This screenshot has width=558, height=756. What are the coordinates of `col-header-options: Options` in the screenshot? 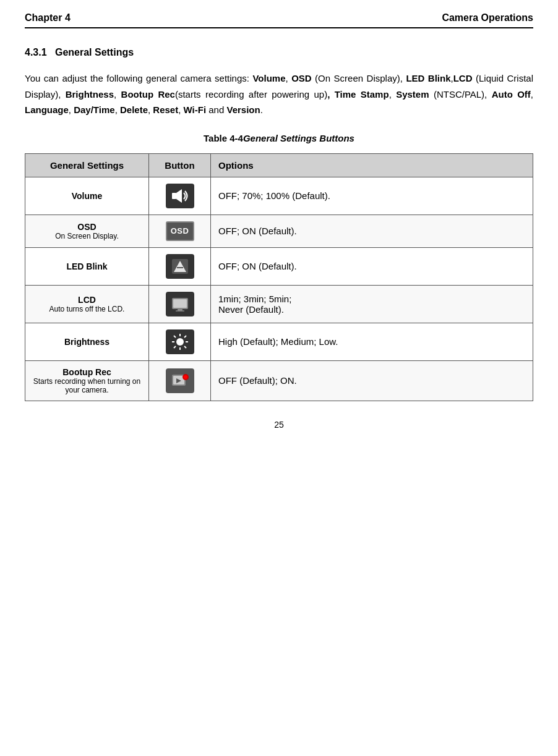 It's located at (372, 165).